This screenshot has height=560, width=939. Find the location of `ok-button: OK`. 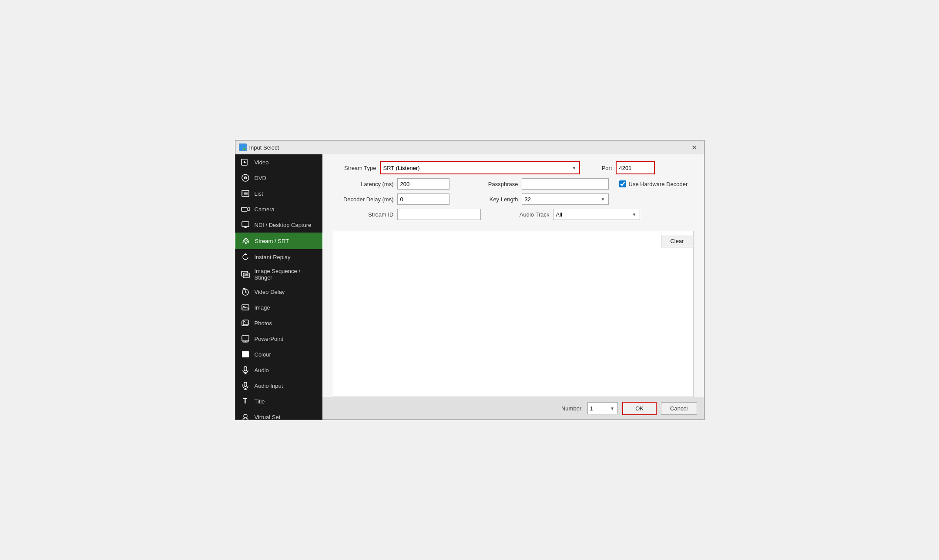

ok-button: OK is located at coordinates (640, 409).